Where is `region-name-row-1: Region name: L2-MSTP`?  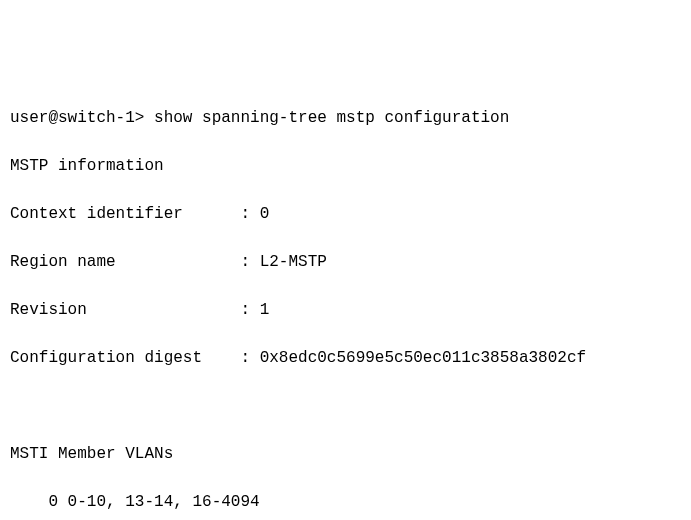
region-name-row-1: Region name: L2-MSTP is located at coordinates (346, 262).